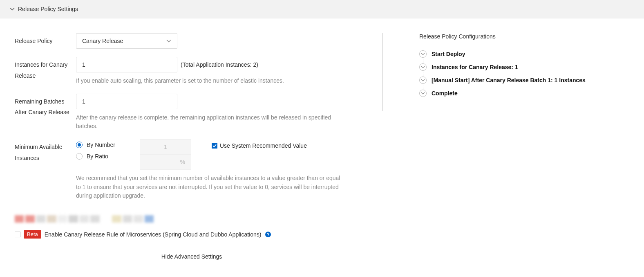 This screenshot has width=644, height=277. I want to click on step-label: Complete, so click(445, 93).